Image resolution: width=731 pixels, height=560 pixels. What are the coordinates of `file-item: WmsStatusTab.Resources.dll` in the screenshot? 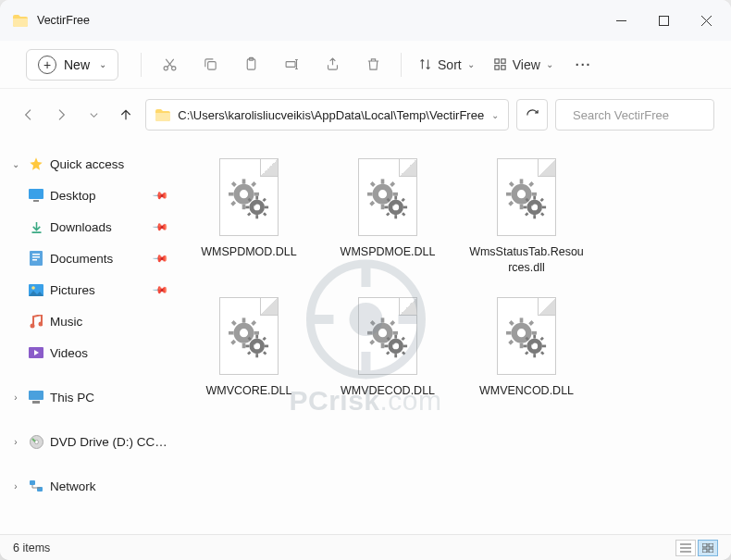 It's located at (527, 216).